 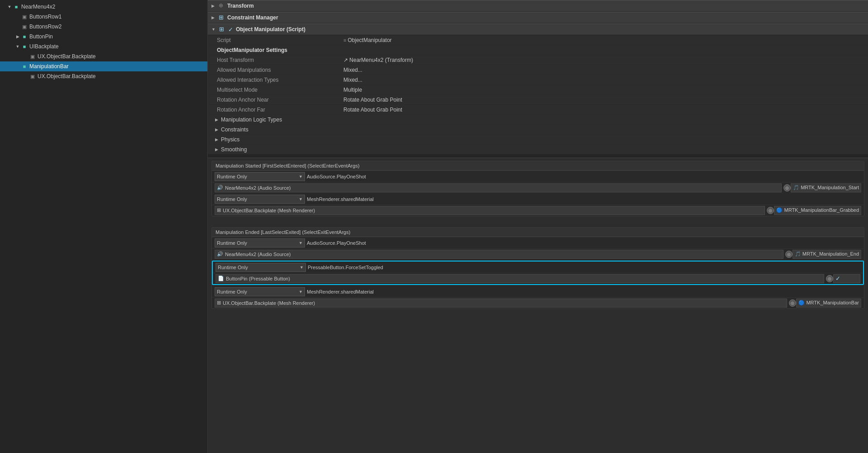 What do you see at coordinates (260, 292) in the screenshot?
I see `runtime-only-dd-2c: Runtime Only ▼` at bounding box center [260, 292].